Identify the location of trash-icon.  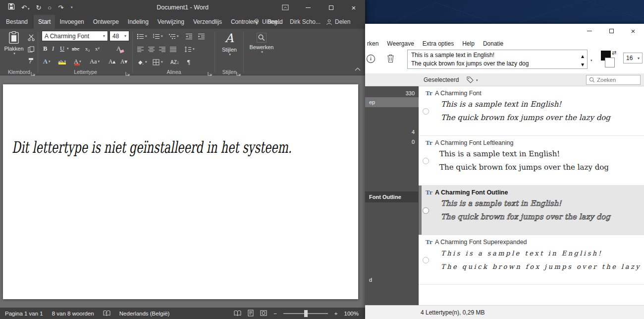
(390, 60).